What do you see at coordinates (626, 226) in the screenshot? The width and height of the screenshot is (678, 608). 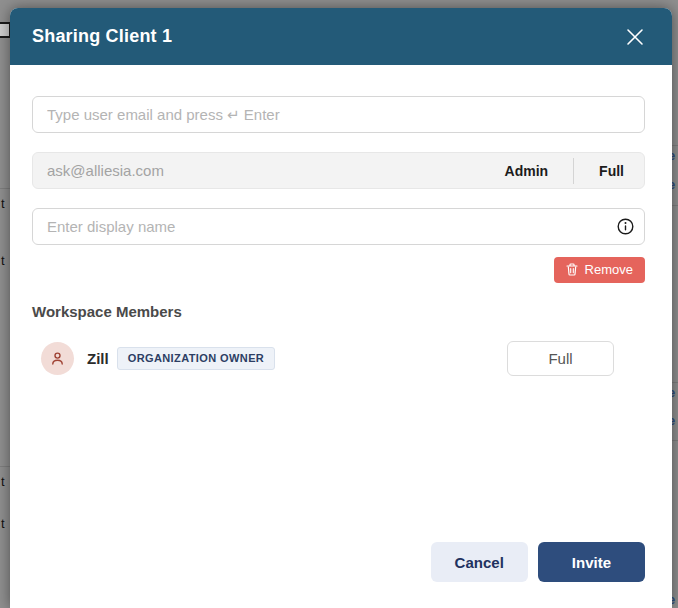 I see `info-icon` at bounding box center [626, 226].